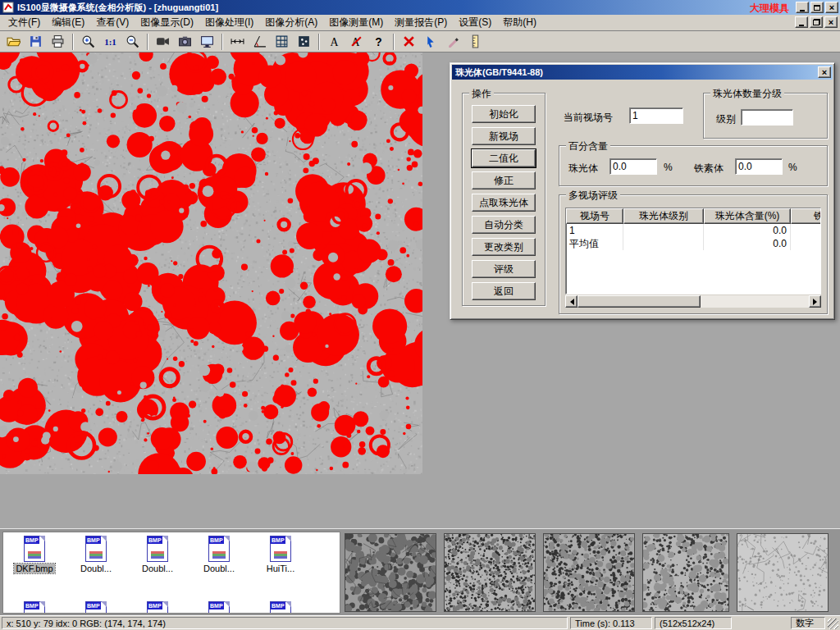 This screenshot has width=840, height=630. I want to click on file-item: BMP DKF.bmp, so click(34, 555).